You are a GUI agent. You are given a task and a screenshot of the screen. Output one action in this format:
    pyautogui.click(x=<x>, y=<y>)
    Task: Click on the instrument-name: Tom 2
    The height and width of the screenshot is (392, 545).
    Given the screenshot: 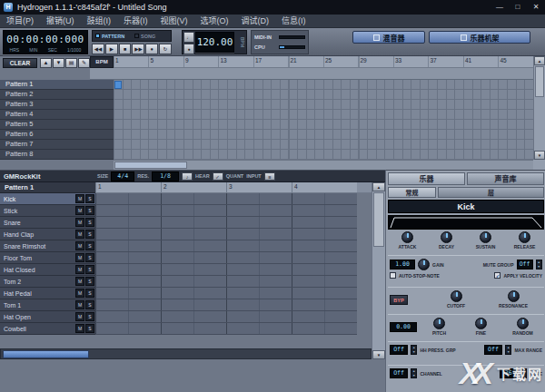 What is the action you would take?
    pyautogui.click(x=40, y=281)
    